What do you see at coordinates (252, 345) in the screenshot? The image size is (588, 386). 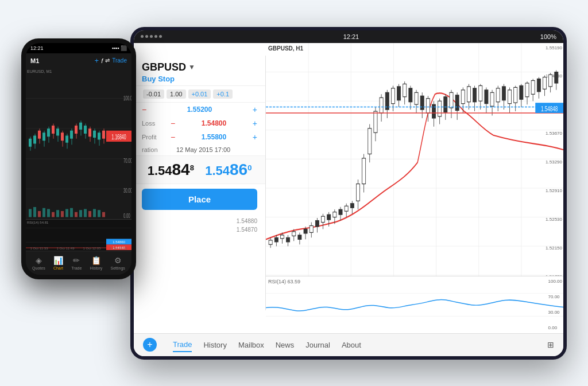 I see `tab-mailbox: Mailbox` at bounding box center [252, 345].